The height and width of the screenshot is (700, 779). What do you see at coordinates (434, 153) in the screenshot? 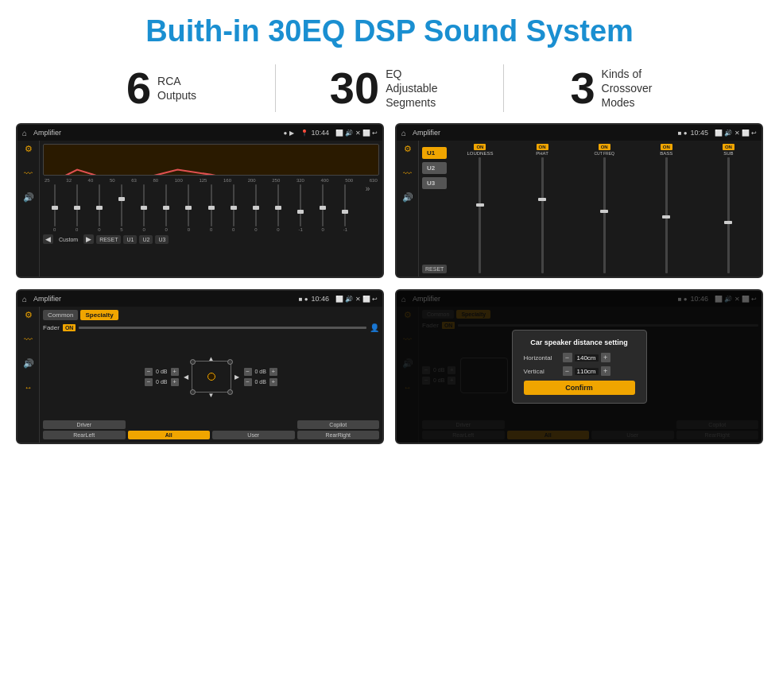
I see `u1-btn: U1` at bounding box center [434, 153].